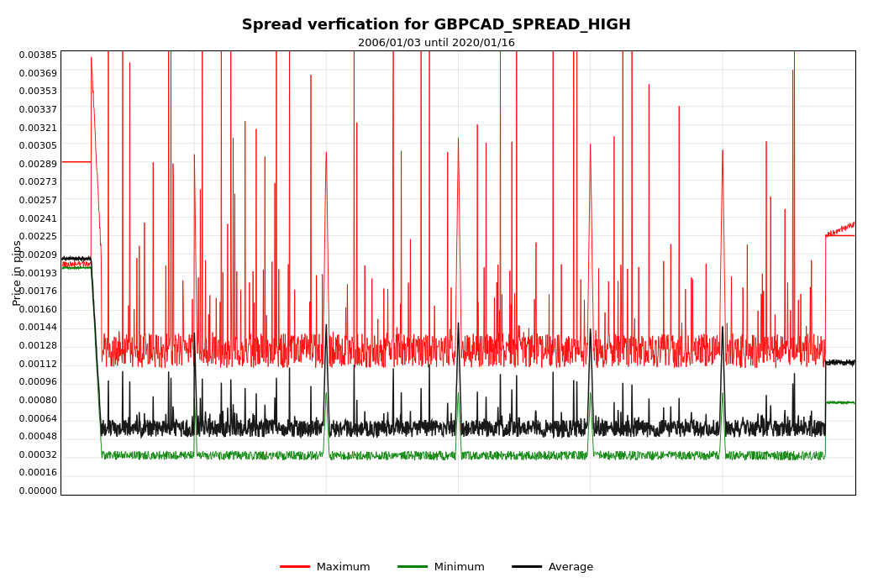 The image size is (873, 588). What do you see at coordinates (39, 418) in the screenshot?
I see `y-axis-tick: 0.00064` at bounding box center [39, 418].